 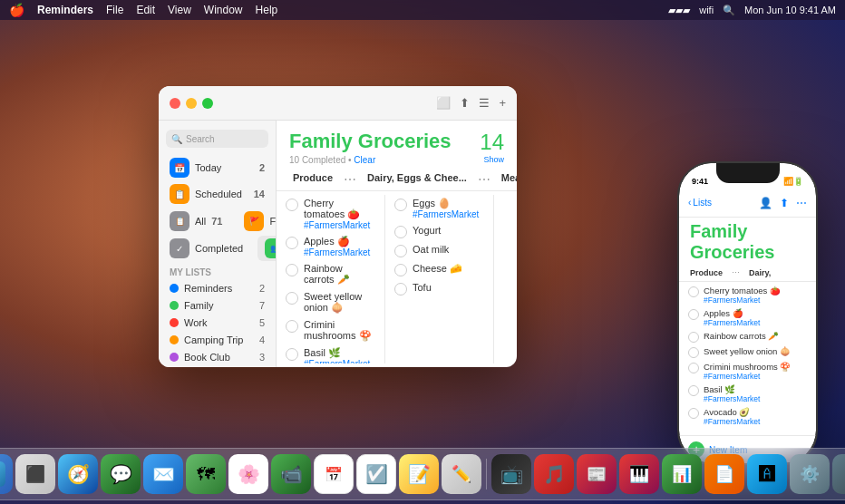 What do you see at coordinates (484, 103) in the screenshot?
I see `list-view-icon: ☰` at bounding box center [484, 103].